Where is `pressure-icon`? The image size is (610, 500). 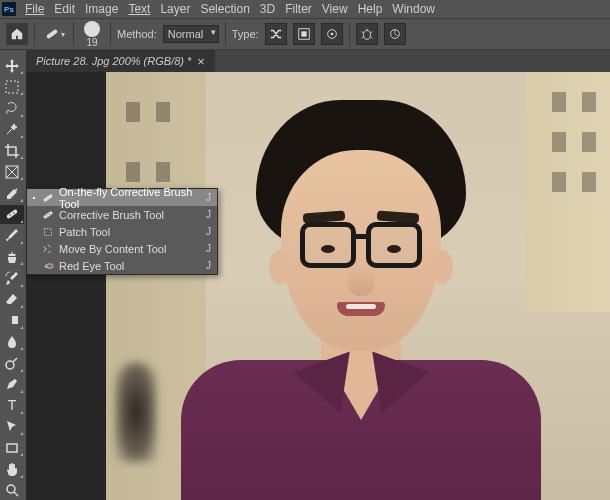
pressure-icon is located at coordinates (395, 34).